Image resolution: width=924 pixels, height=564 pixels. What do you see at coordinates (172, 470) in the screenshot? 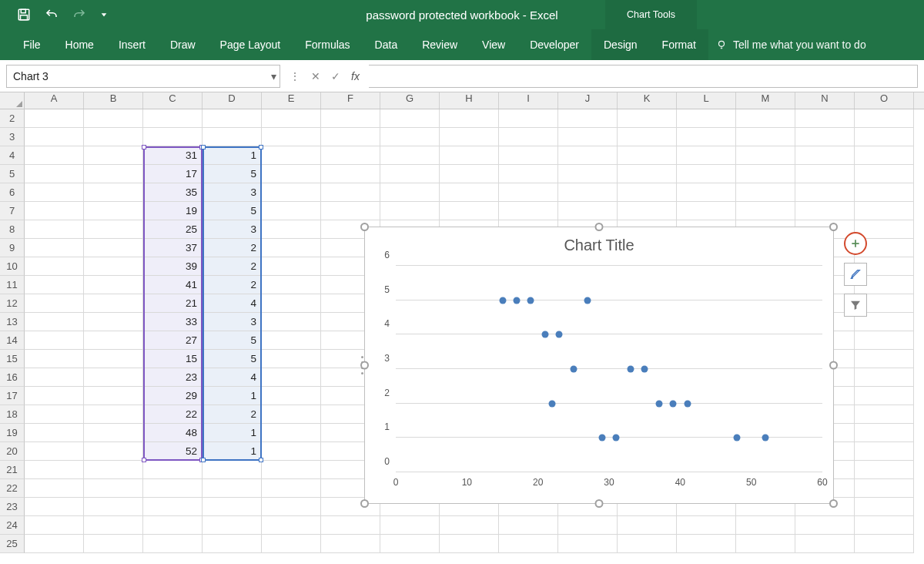
I see `cell-C21` at bounding box center [172, 470].